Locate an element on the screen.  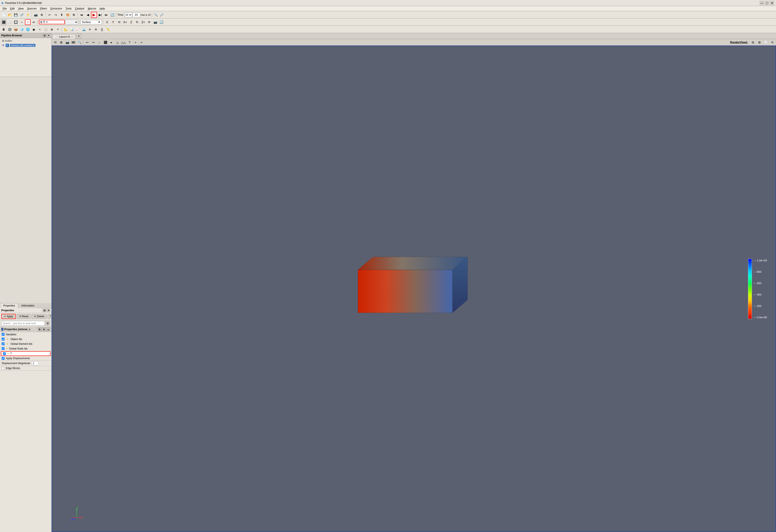
render-orient8: ? is located at coordinates (130, 42).